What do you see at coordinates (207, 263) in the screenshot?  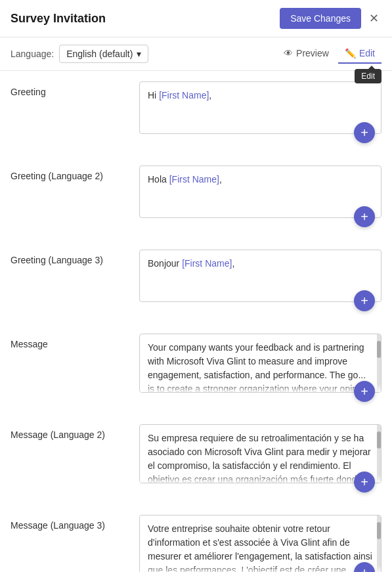 I see `greeting-lang3-highlight: [First Name]` at bounding box center [207, 263].